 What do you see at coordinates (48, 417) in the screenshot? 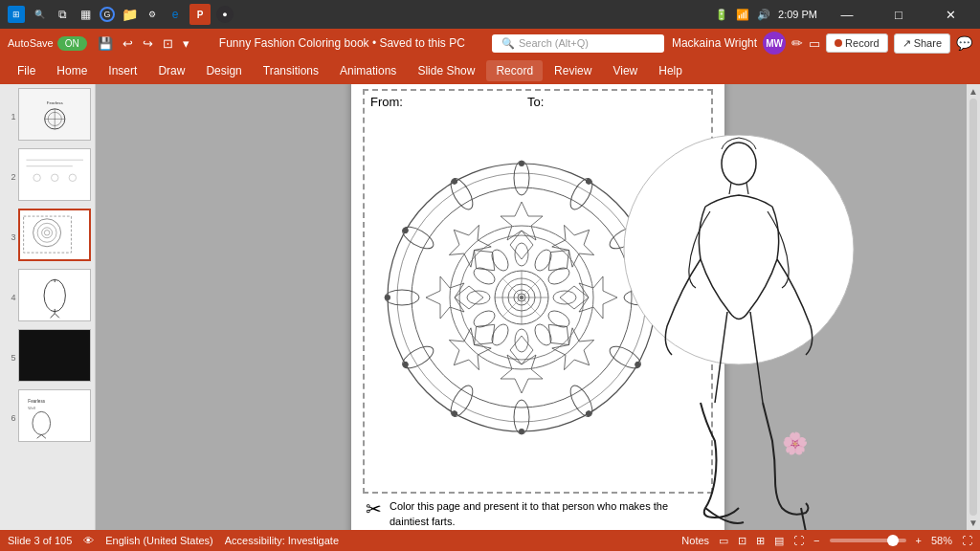
I see `slide-thumb-container-6: 6 Fearless Wolf` at bounding box center [48, 417].